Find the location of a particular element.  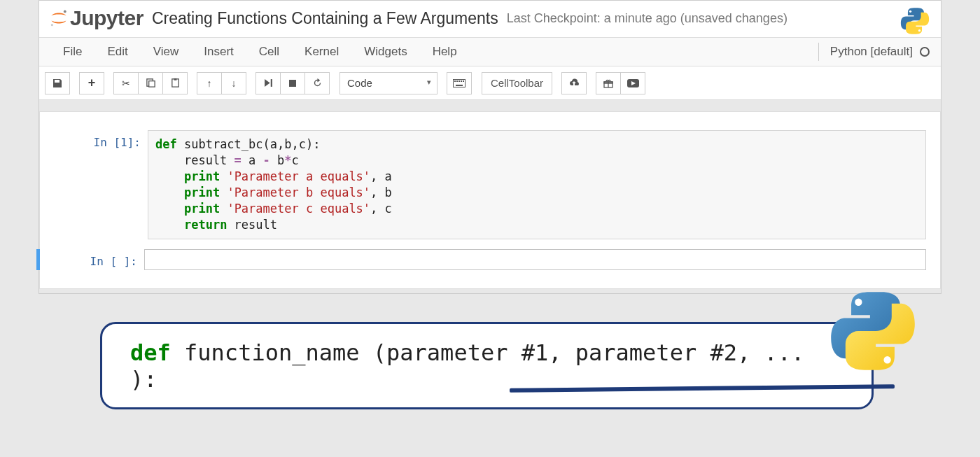

copy-button is located at coordinates (150, 83).